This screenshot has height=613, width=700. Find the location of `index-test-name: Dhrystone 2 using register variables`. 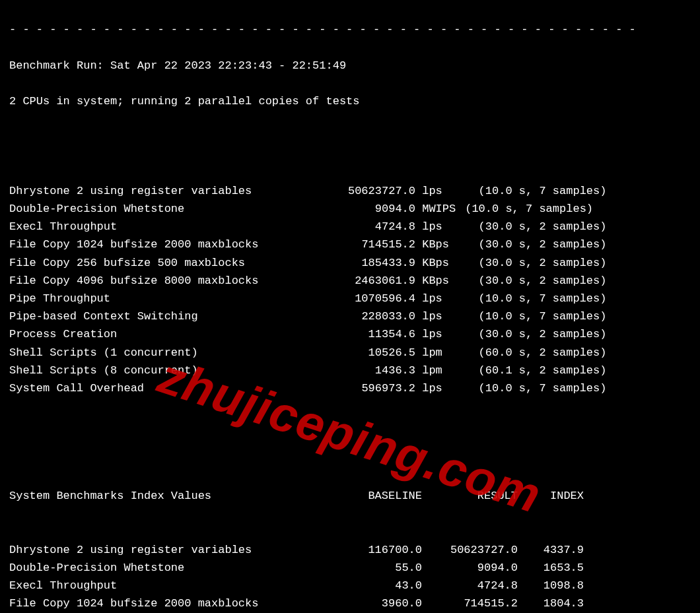

index-test-name: Dhrystone 2 using register variables is located at coordinates (168, 550).